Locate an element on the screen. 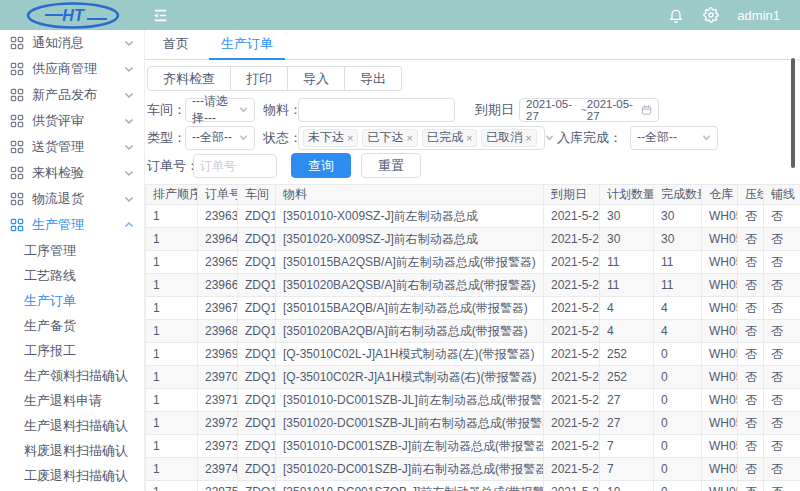 Image resolution: width=800 pixels, height=491 pixels. print-button: 打印 is located at coordinates (260, 78).